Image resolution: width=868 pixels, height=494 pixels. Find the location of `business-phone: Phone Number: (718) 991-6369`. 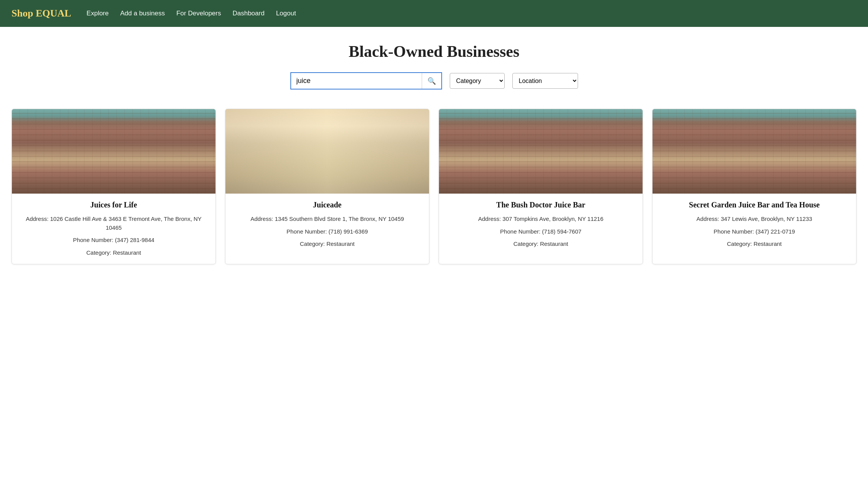

business-phone: Phone Number: (718) 991-6369 is located at coordinates (327, 232).